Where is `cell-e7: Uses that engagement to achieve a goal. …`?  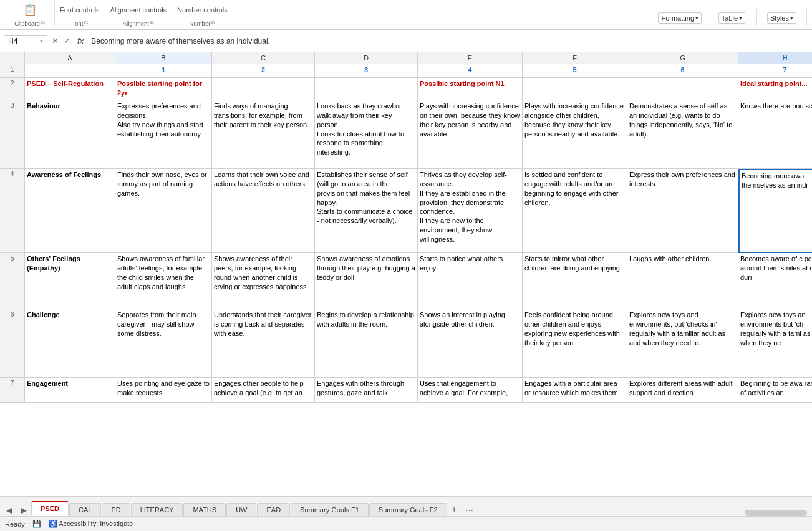 cell-e7: Uses that engagement to achieve a goal. … is located at coordinates (470, 390).